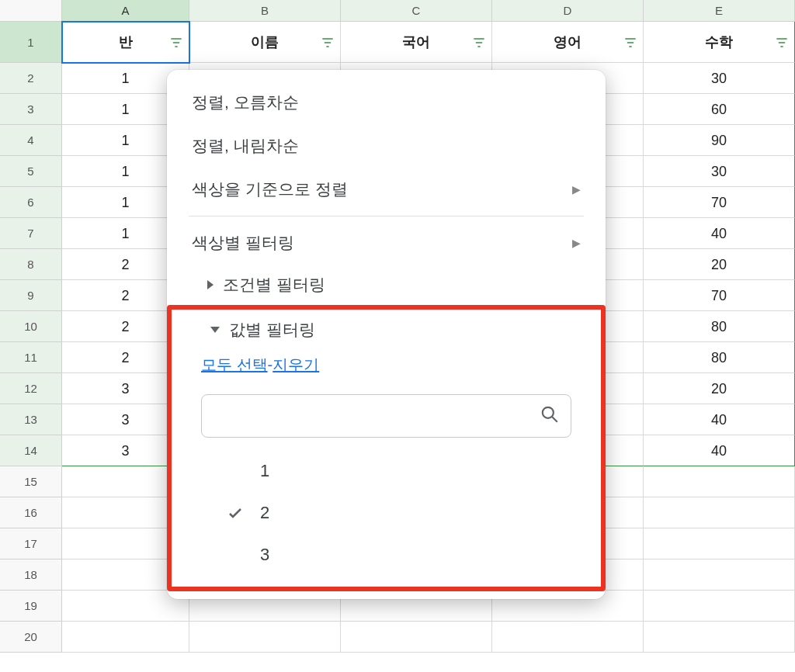  I want to click on header-label-A: 반, so click(126, 42).